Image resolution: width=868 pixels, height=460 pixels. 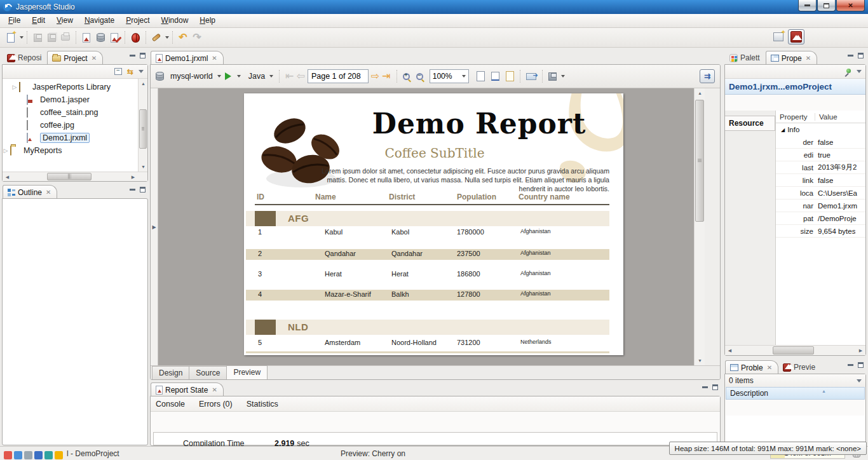 I want to click on property-group-info: ◢ Info, so click(x=821, y=130).